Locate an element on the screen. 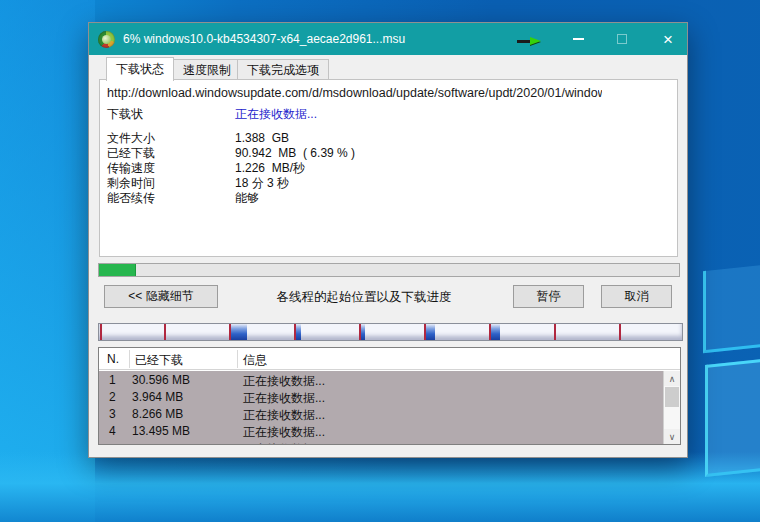 This screenshot has width=760, height=522. maximize-button is located at coordinates (622, 39).